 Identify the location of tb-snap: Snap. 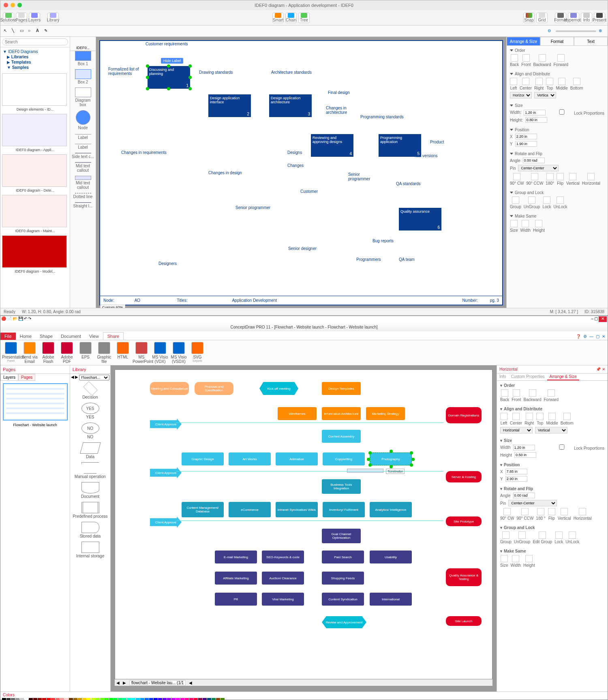
(529, 18).